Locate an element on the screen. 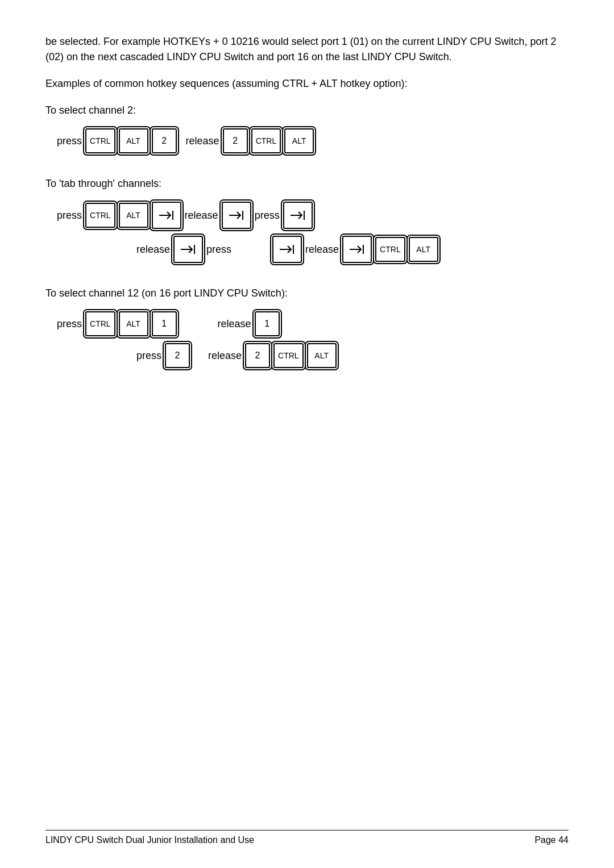  tab-arrow-icon is located at coordinates (167, 215).